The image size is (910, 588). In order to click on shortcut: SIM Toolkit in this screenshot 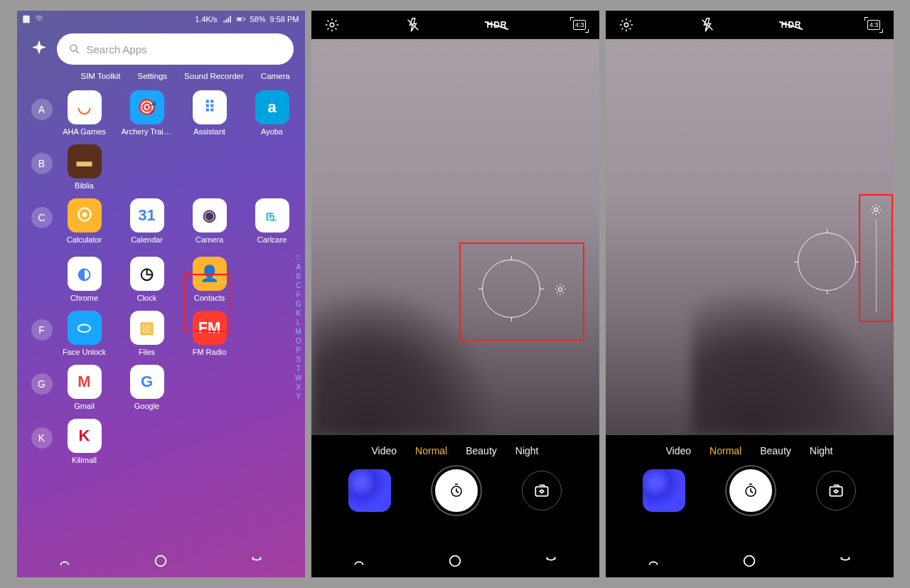, I will do `click(101, 76)`.